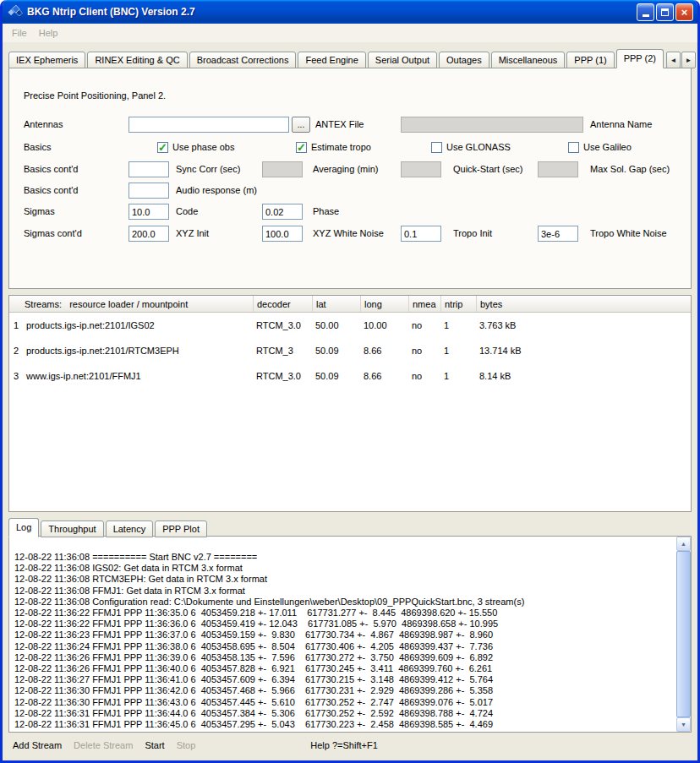 The width and height of the screenshot is (700, 763). Describe the element at coordinates (683, 634) in the screenshot. I see `scrollbar-track` at that location.